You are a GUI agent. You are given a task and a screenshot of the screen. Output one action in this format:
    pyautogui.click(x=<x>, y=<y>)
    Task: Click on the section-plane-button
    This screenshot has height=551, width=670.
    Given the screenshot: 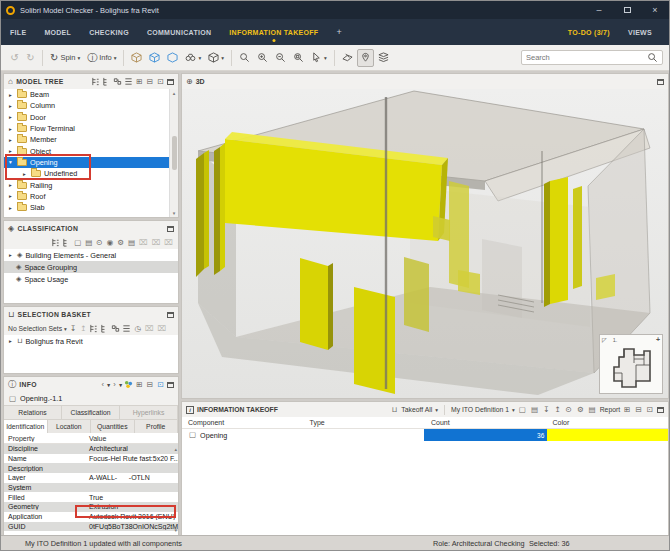 What is the action you would take?
    pyautogui.click(x=348, y=58)
    